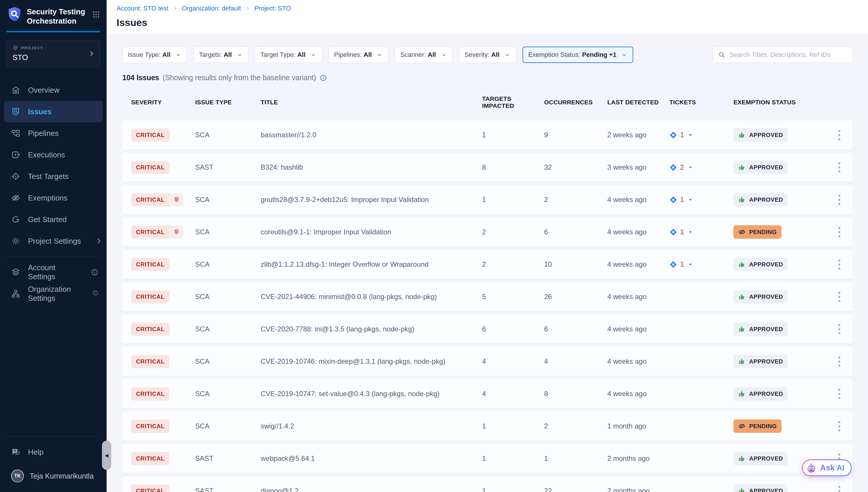 The image size is (868, 492). I want to click on stack-icon, so click(177, 232).